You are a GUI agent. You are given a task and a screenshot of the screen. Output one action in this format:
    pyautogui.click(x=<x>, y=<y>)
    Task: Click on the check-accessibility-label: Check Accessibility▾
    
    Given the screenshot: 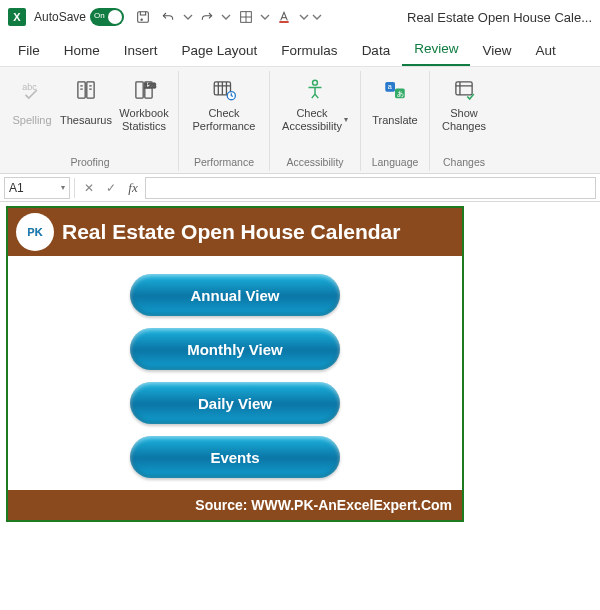 What is the action you would take?
    pyautogui.click(x=315, y=120)
    